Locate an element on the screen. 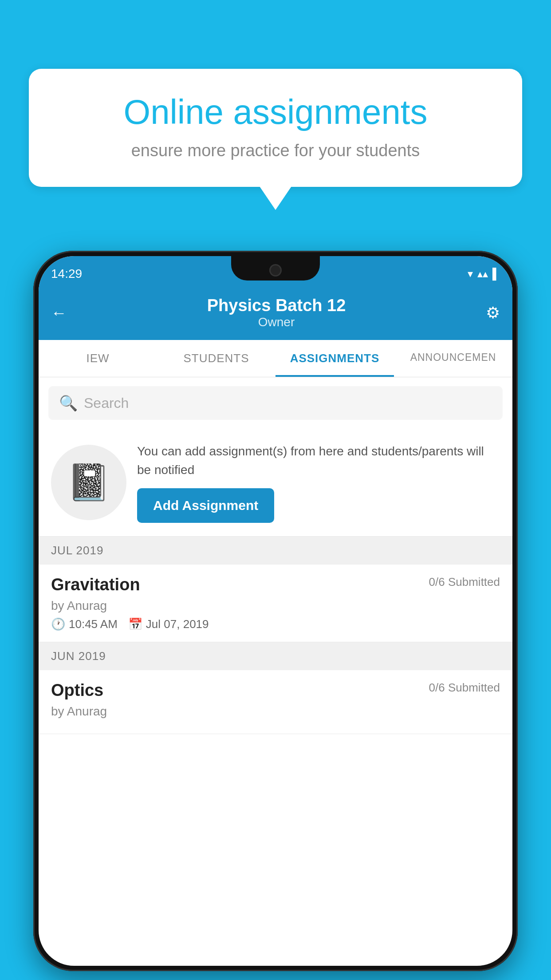 The width and height of the screenshot is (551, 980). status-time: 14:29 is located at coordinates (67, 274).